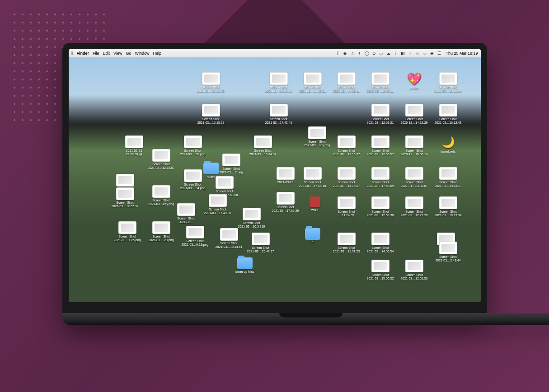 This screenshot has width=549, height=392. What do you see at coordinates (347, 186) in the screenshot?
I see `desktop-icon-sublabel: 2021-03…11.16.07` at bounding box center [347, 186].